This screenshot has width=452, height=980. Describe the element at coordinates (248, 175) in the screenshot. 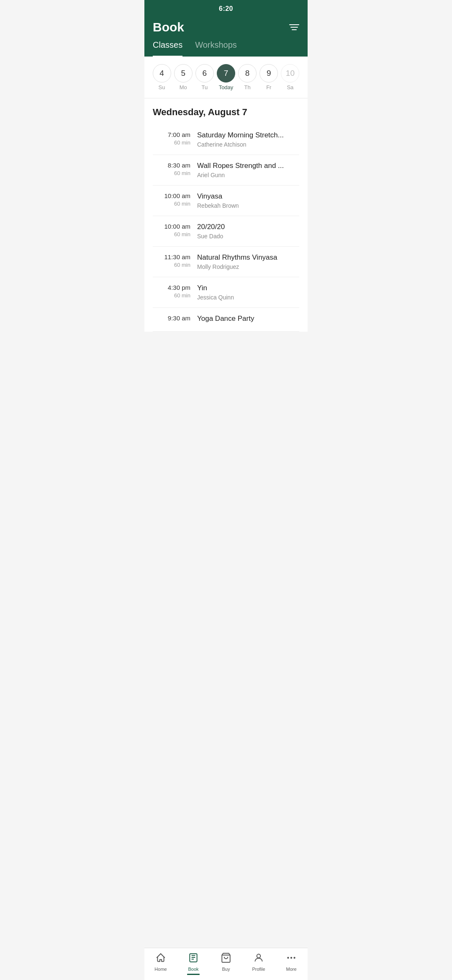

I see `class-instructor: Ariel Gunn` at that location.